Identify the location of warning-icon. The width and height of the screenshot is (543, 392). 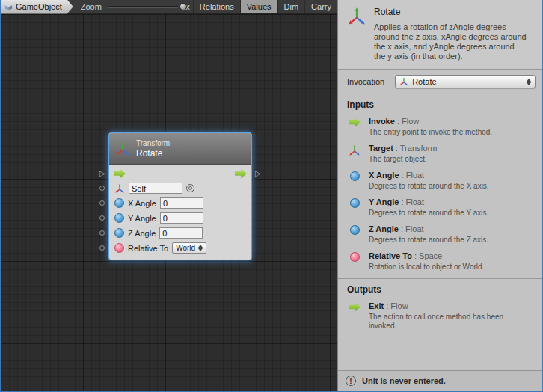
(351, 381).